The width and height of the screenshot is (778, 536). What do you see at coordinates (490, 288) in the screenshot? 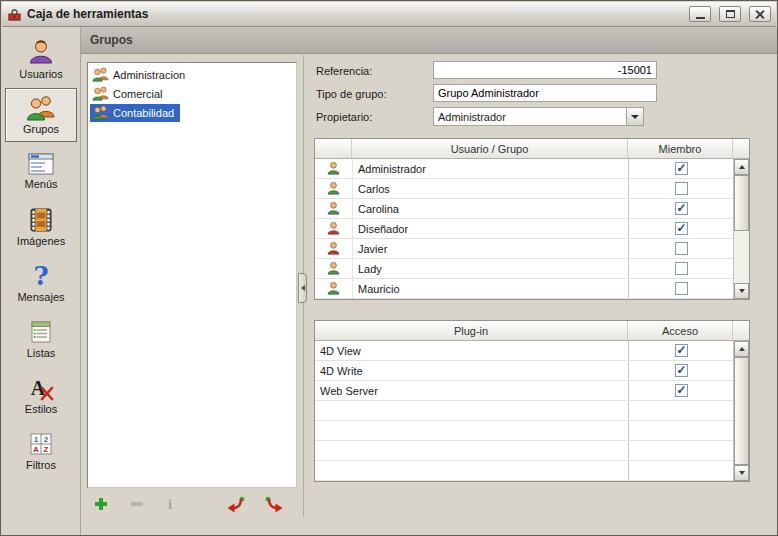
I see `member-name: Mauricio` at bounding box center [490, 288].